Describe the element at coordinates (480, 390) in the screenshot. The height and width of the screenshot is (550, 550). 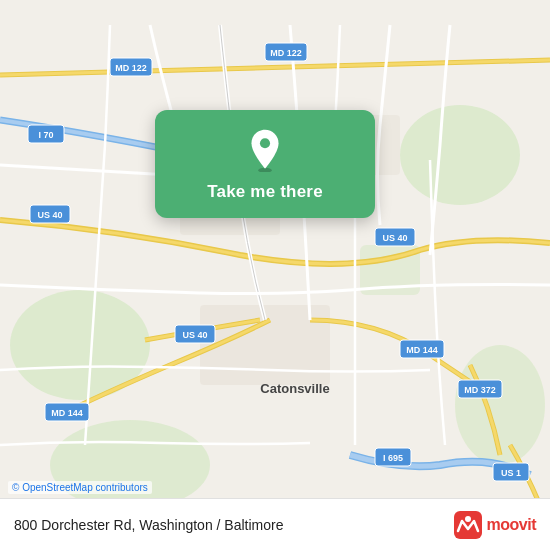
I see `svg-text: MD 372` at that location.